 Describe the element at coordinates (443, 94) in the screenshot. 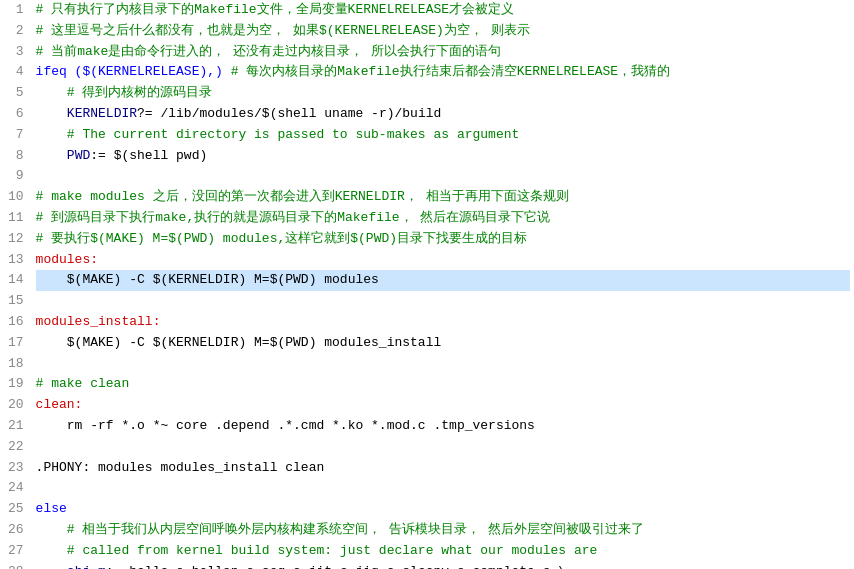

I see `code-line-5: # 得到内核树的源码目录` at that location.